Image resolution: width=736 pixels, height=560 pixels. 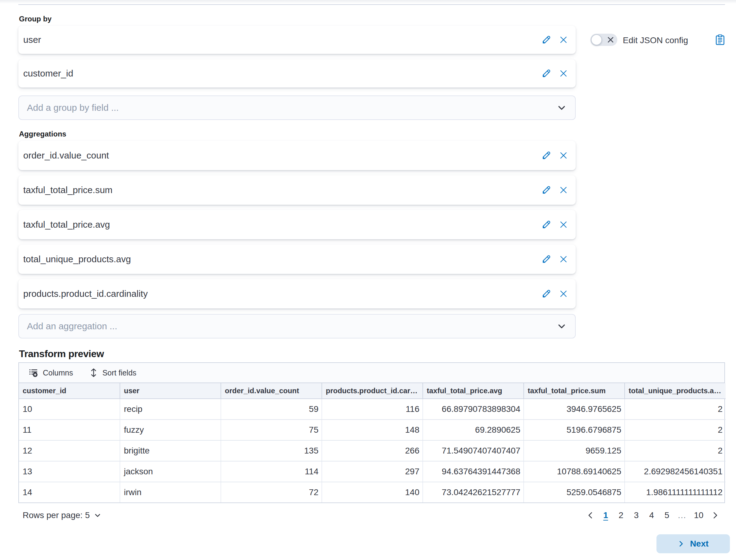 I want to click on cell-taxful_total_price.sum: 3946.9765625, so click(x=574, y=409).